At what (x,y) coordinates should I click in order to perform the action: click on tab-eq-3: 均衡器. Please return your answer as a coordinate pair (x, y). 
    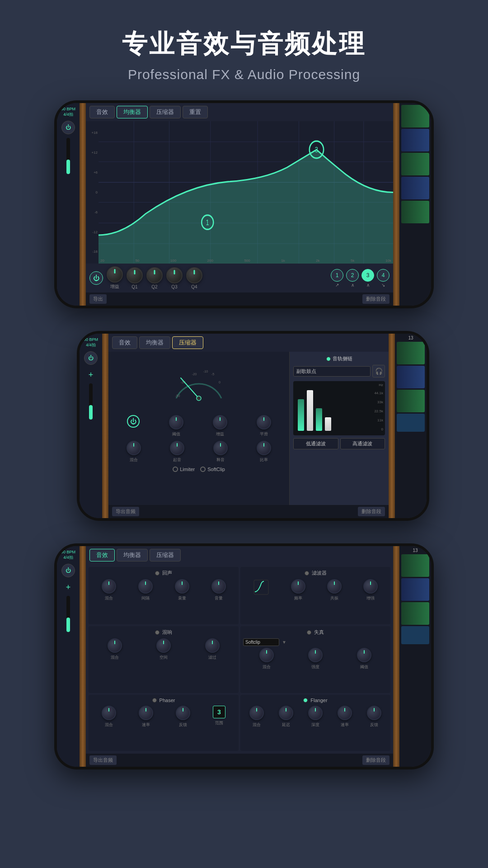
    Looking at the image, I should click on (132, 555).